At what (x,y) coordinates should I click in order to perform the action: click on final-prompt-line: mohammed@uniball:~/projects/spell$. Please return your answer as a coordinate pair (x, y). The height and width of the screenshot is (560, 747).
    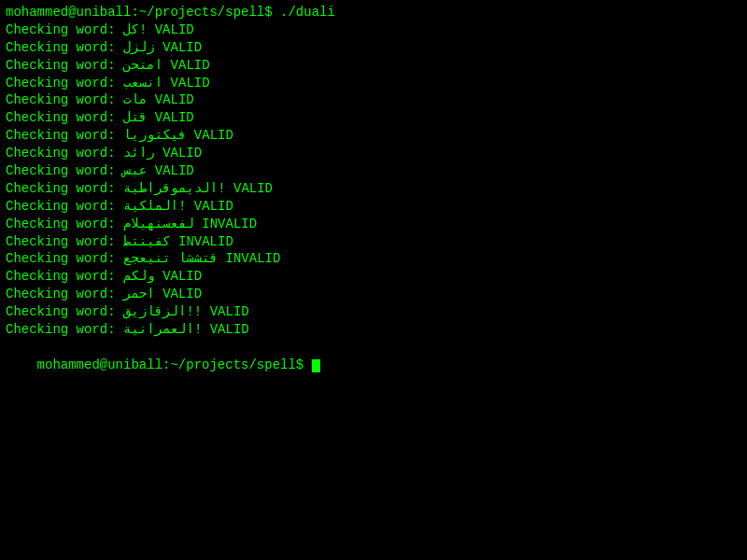
    Looking at the image, I should click on (374, 366).